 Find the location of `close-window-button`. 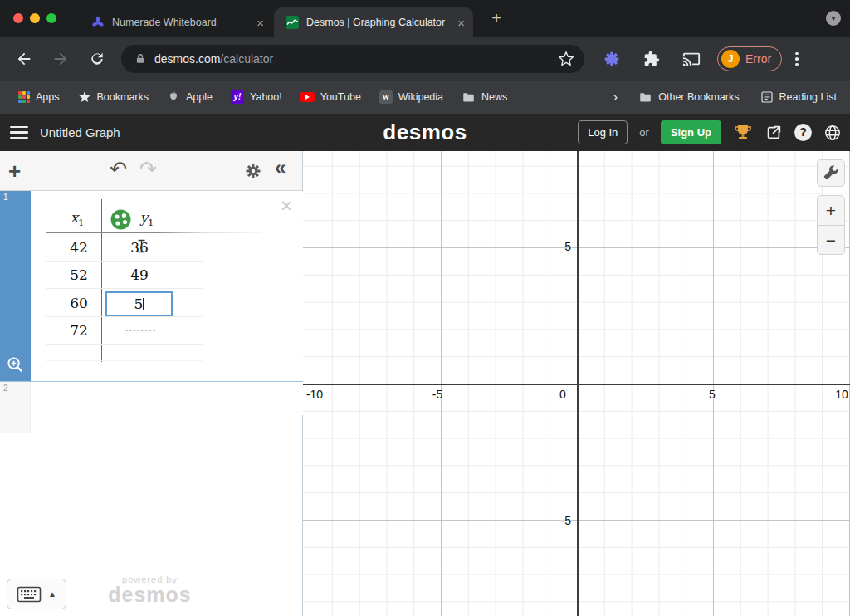

close-window-button is located at coordinates (18, 18).